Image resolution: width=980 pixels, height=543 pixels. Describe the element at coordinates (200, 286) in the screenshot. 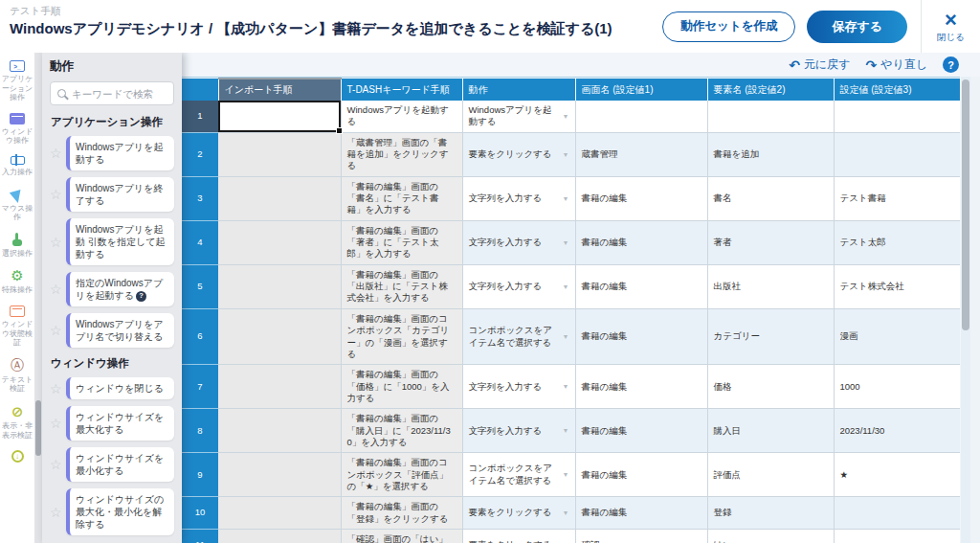

I see `row-number-cell: 5` at that location.